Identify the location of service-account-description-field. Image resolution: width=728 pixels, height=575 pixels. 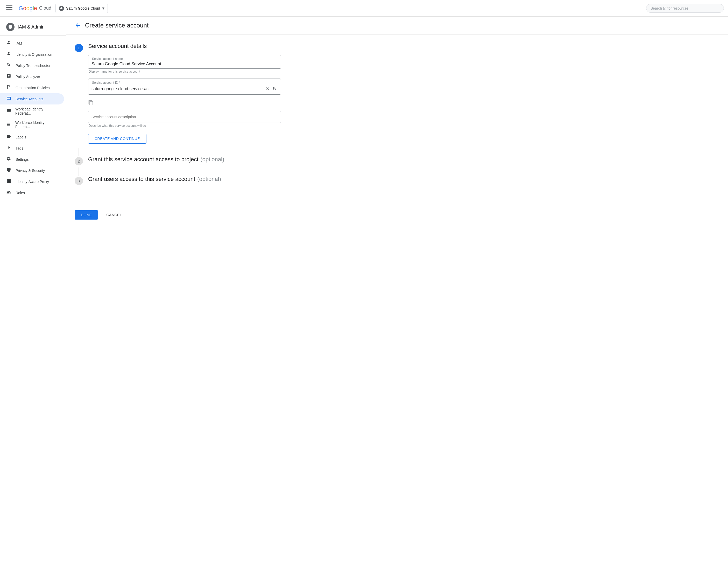
(184, 117).